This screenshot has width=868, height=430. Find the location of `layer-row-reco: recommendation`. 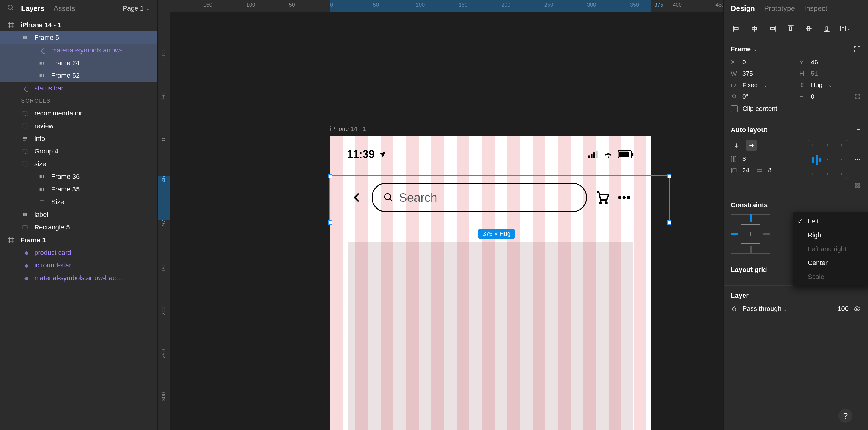

layer-row-reco: recommendation is located at coordinates (79, 113).